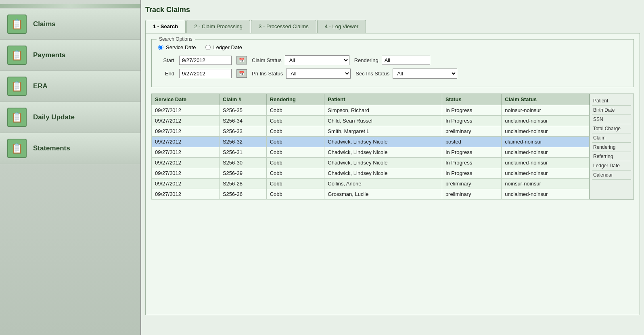 This screenshot has height=335, width=644. I want to click on pri-ins-group: Pri Ins Status All, so click(301, 73).